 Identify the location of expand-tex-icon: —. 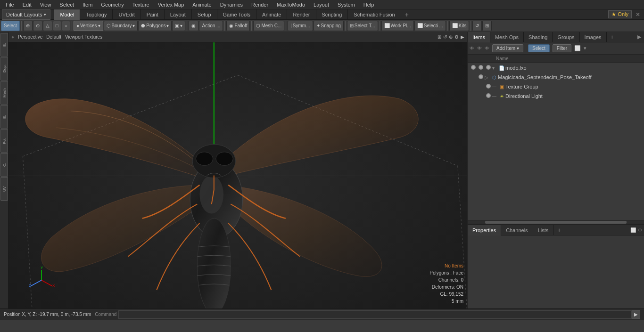
(495, 87).